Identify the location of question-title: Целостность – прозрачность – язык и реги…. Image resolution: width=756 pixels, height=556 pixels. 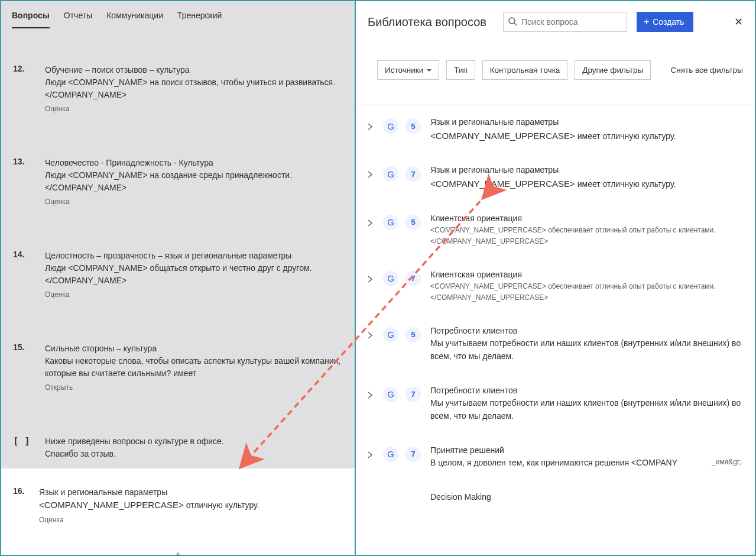
(194, 256).